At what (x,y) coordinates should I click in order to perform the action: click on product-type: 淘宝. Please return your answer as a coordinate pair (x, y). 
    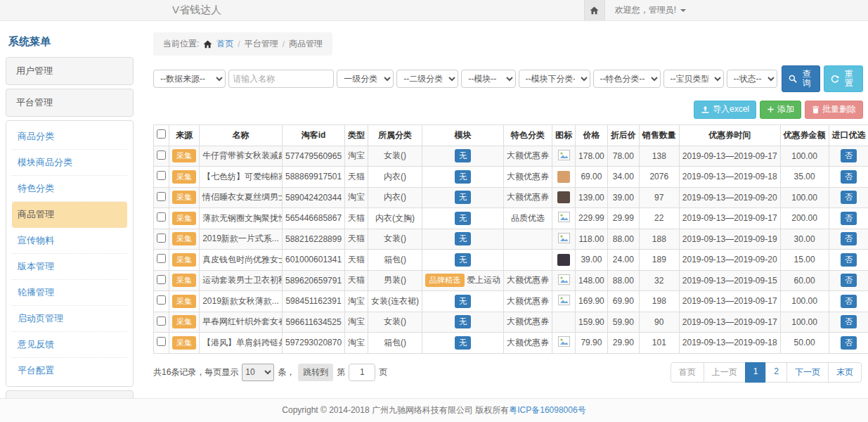
    Looking at the image, I should click on (357, 198).